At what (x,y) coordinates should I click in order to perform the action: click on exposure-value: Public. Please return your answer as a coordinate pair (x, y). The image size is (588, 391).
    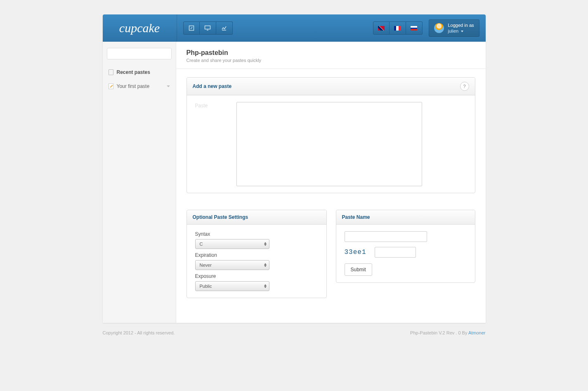
    Looking at the image, I should click on (206, 286).